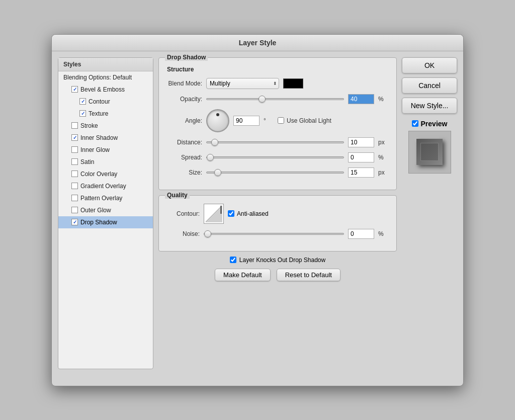 This screenshot has height=420, width=515. I want to click on opacity-label: Opacity:, so click(185, 99).